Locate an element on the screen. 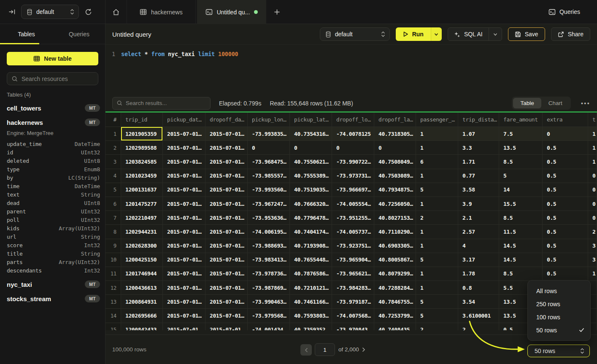 This screenshot has width=597, height=364. queries-panel-toggle: Queries is located at coordinates (565, 12).